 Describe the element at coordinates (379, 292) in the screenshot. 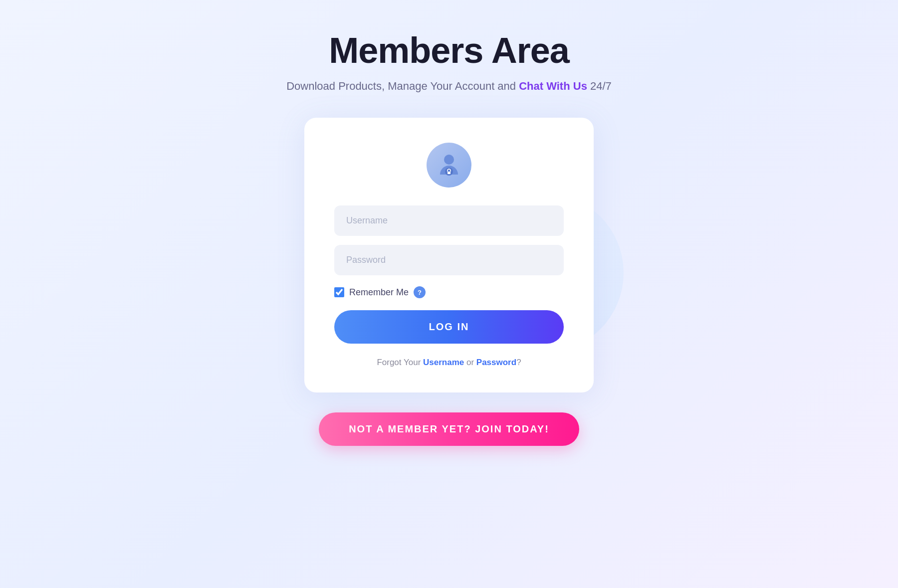

I see `remember-label: Remember Me` at that location.